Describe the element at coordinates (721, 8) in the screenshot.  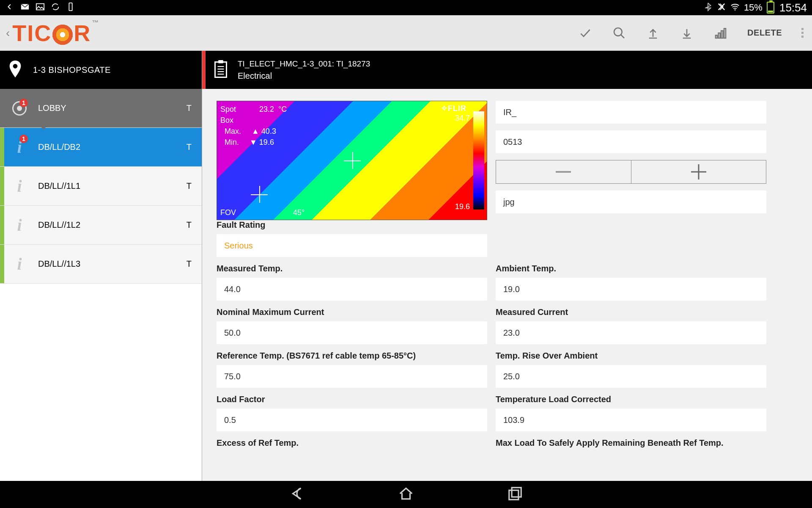
I see `no-sound-icon` at that location.